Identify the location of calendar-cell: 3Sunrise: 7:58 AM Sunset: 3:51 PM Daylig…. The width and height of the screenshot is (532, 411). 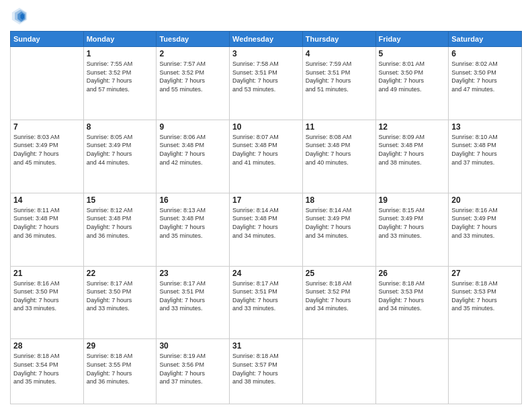
(266, 83).